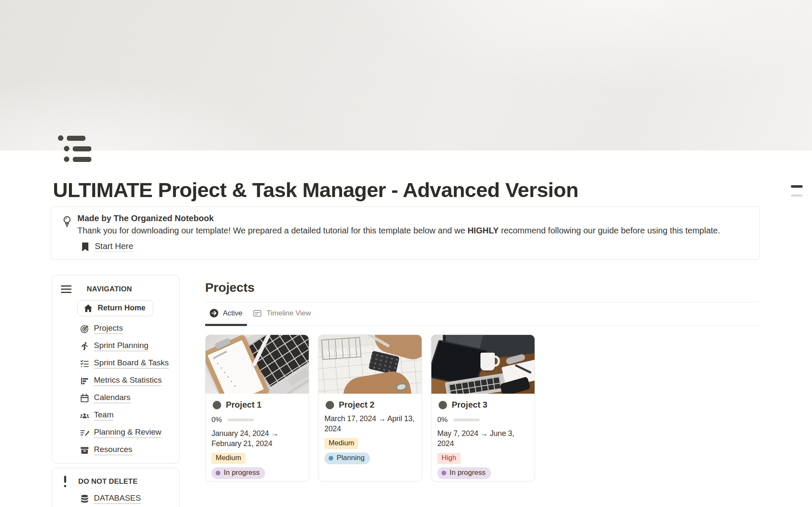 Image resolution: width=812 pixels, height=507 pixels. Describe the element at coordinates (108, 482) in the screenshot. I see `do-not-delete-heading: DO NOT DELETE` at that location.